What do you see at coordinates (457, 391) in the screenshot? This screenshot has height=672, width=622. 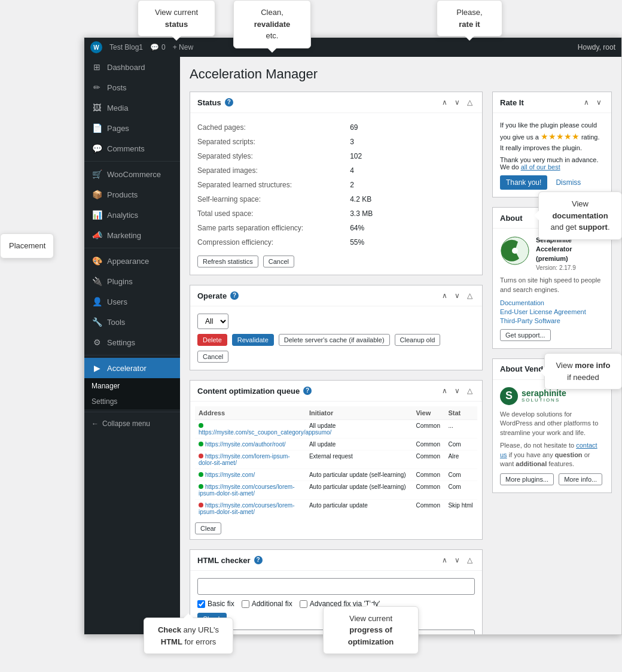 I see `queue-expand-btn: ∨` at bounding box center [457, 391].